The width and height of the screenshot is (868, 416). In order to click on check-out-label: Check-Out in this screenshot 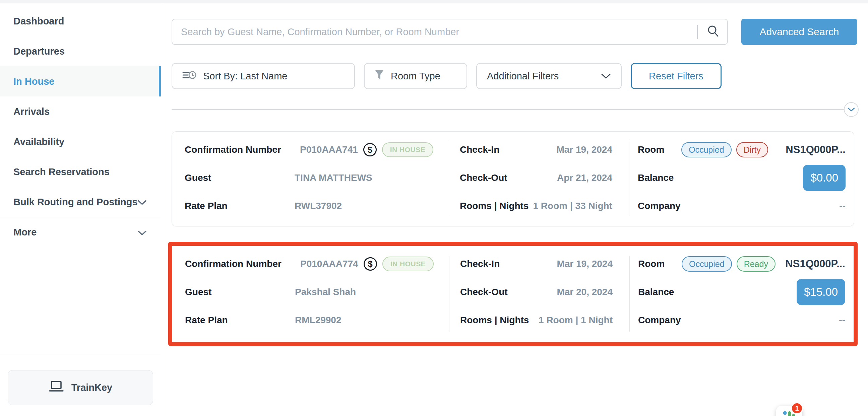, I will do `click(484, 292)`.